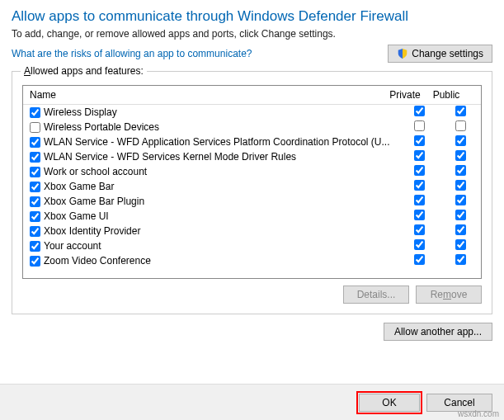 This screenshot has height=420, width=504. What do you see at coordinates (252, 246) in the screenshot?
I see `table-row: Your account` at bounding box center [252, 246].